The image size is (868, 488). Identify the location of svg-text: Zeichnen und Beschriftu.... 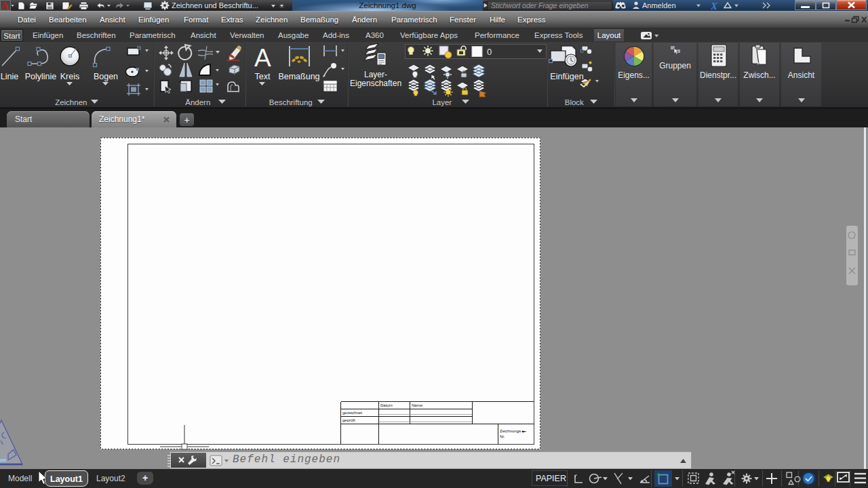
(215, 5).